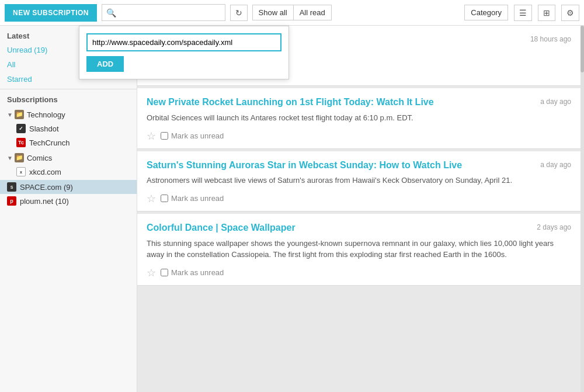 This screenshot has width=584, height=392. Describe the element at coordinates (68, 129) in the screenshot. I see `sub-item-slashdot: ✓ Slashdot` at that location.